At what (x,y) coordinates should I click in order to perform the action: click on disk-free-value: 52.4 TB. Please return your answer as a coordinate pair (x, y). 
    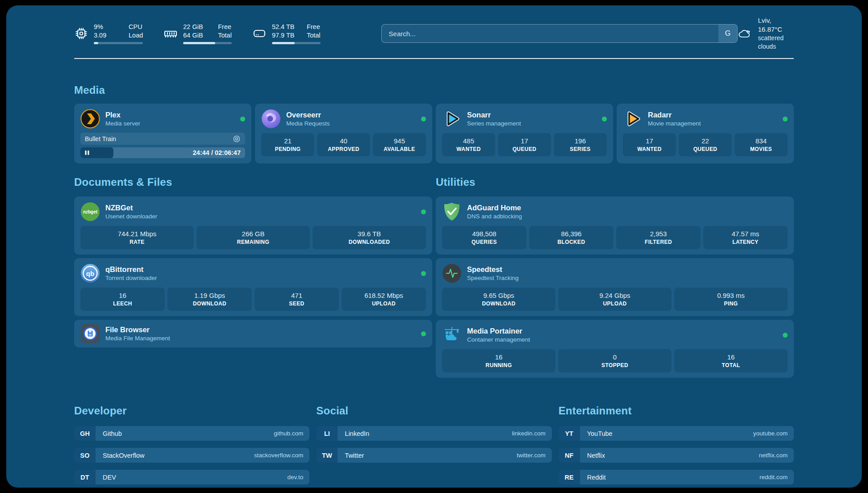
    Looking at the image, I should click on (284, 27).